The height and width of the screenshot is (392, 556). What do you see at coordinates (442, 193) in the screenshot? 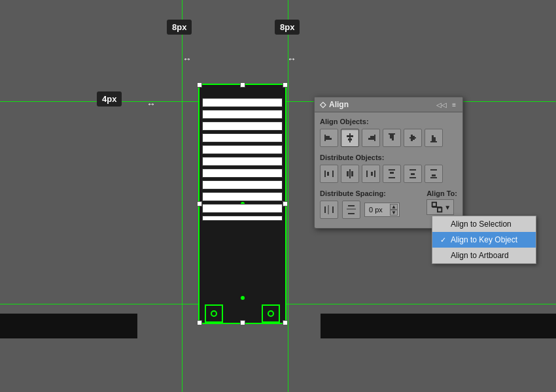
I see `align-to-label: Align To:` at bounding box center [442, 193].